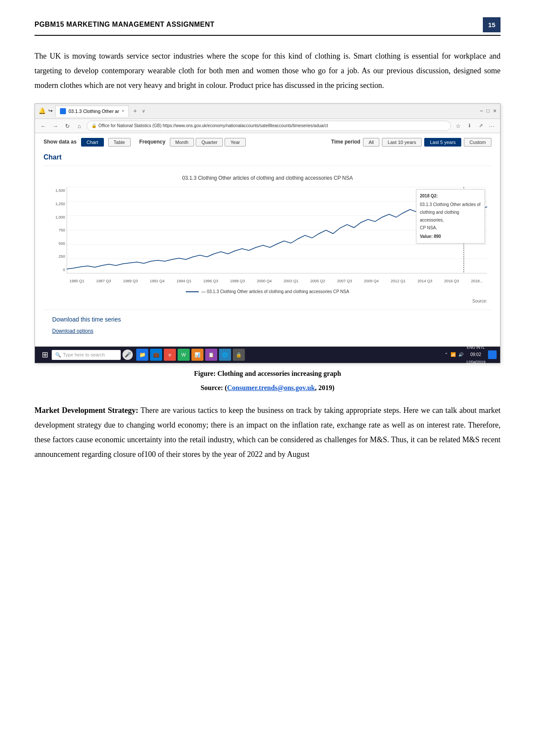 This screenshot has width=535, height=756. I want to click on app6-icon: 📋, so click(211, 355).